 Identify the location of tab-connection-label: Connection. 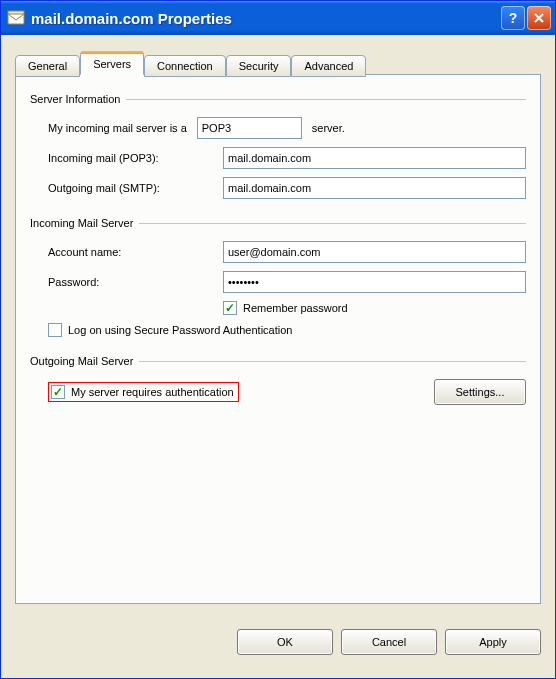
(185, 66).